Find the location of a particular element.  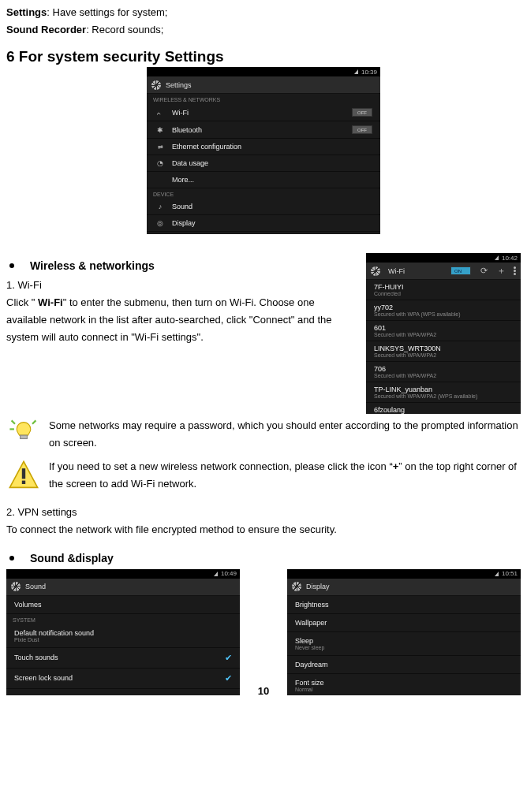

bluetooth-icon is located at coordinates (160, 130).